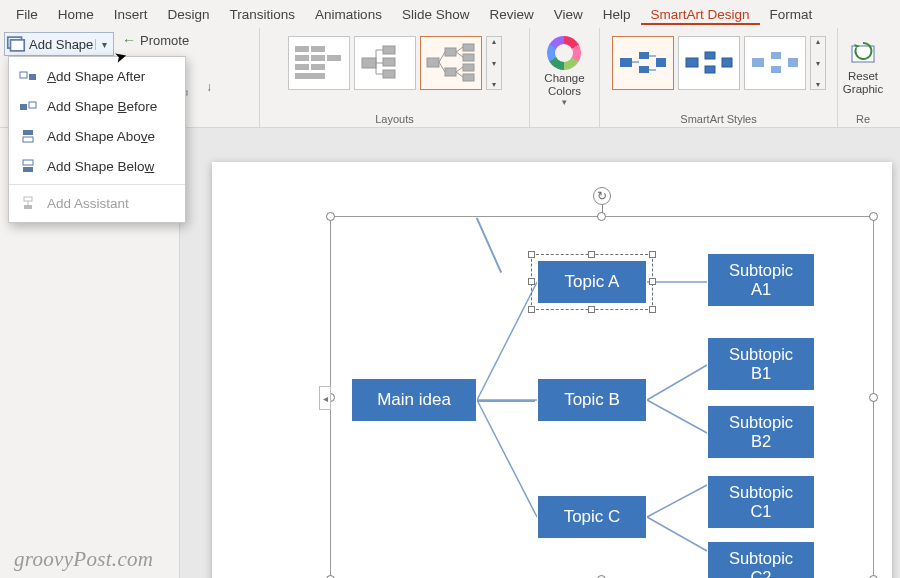 The height and width of the screenshot is (578, 900). I want to click on promote-button: ← Promote, so click(156, 40).